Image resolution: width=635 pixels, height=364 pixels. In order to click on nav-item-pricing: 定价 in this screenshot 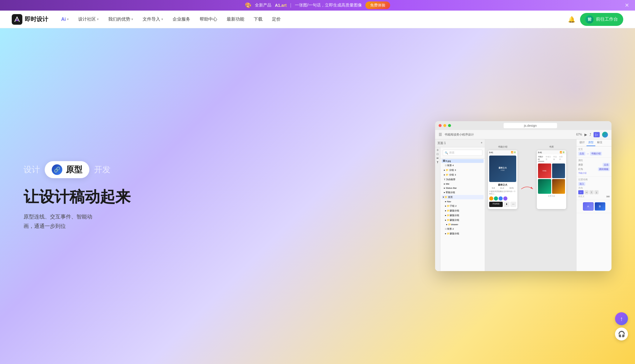, I will do `click(276, 19)`.